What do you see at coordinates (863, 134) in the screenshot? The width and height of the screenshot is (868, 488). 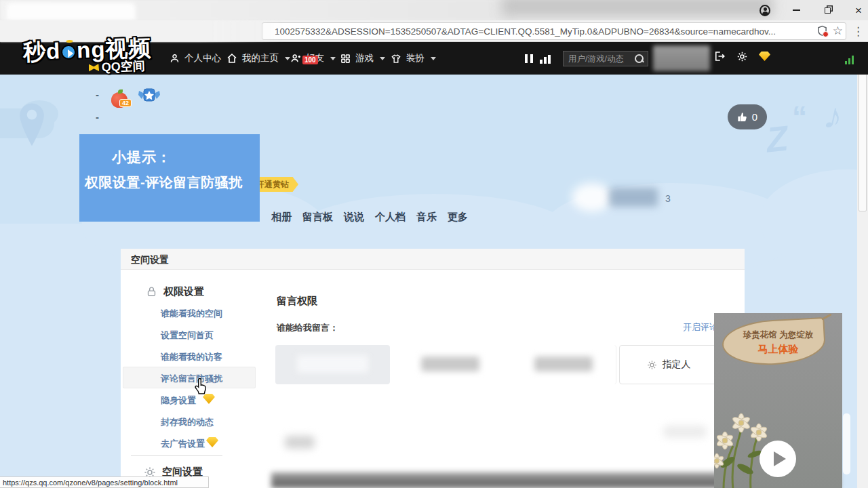 I see `scrollbar-thumb` at bounding box center [863, 134].